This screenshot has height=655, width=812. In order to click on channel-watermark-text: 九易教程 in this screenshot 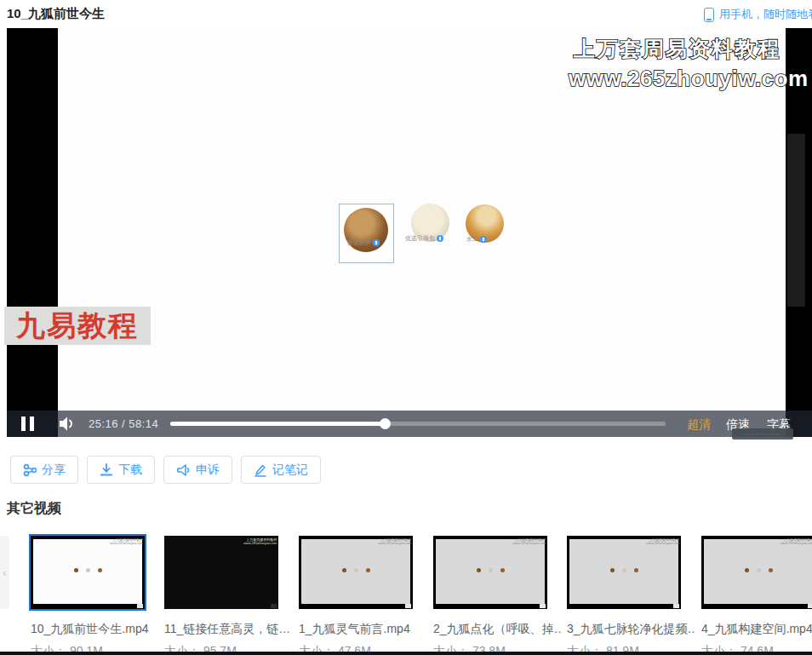, I will do `click(77, 326)`.